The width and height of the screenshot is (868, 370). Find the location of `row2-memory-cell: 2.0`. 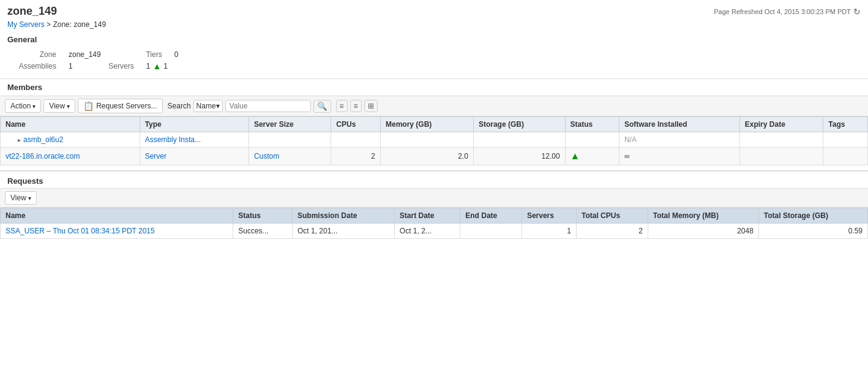

row2-memory-cell: 2.0 is located at coordinates (427, 157).